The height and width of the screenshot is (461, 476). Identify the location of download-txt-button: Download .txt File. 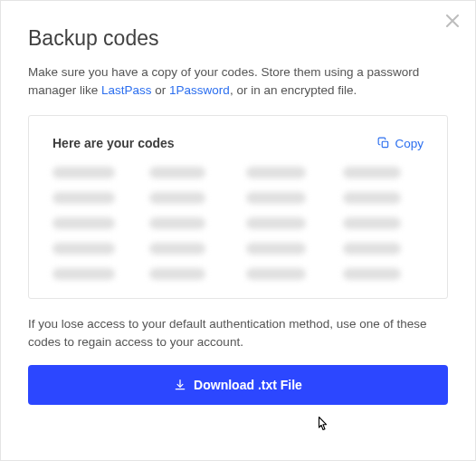
(238, 385).